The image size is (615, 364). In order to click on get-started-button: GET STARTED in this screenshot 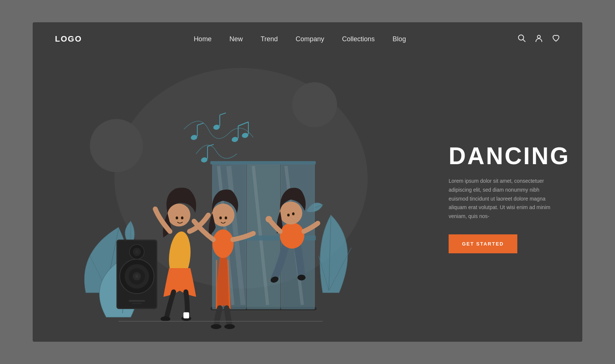, I will do `click(483, 244)`.